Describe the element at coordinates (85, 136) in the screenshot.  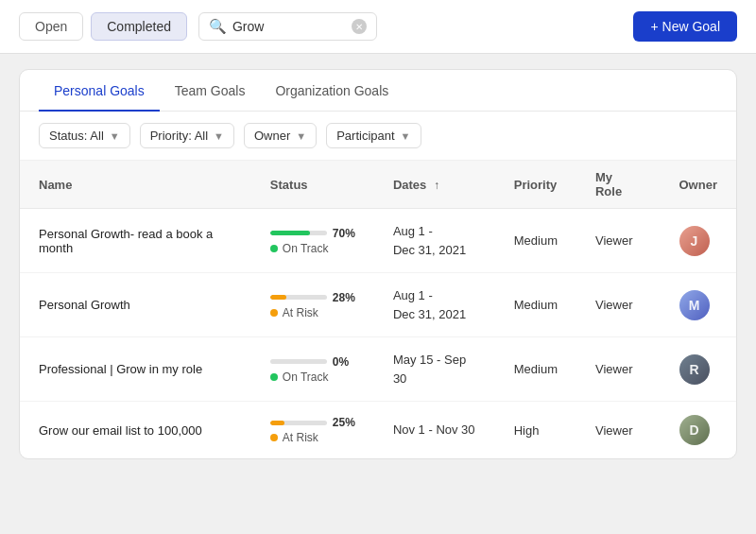
I see `filter-status: Status: All ▼` at that location.